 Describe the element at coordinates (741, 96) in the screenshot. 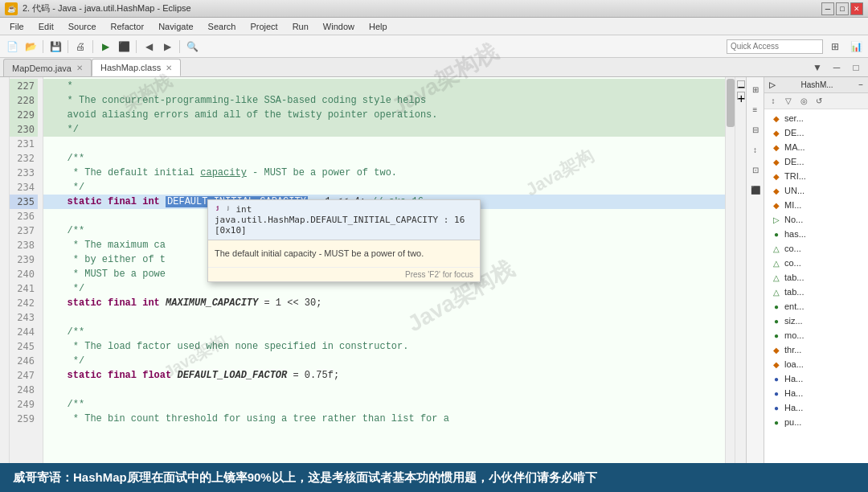

I see `expand-button: +` at that location.